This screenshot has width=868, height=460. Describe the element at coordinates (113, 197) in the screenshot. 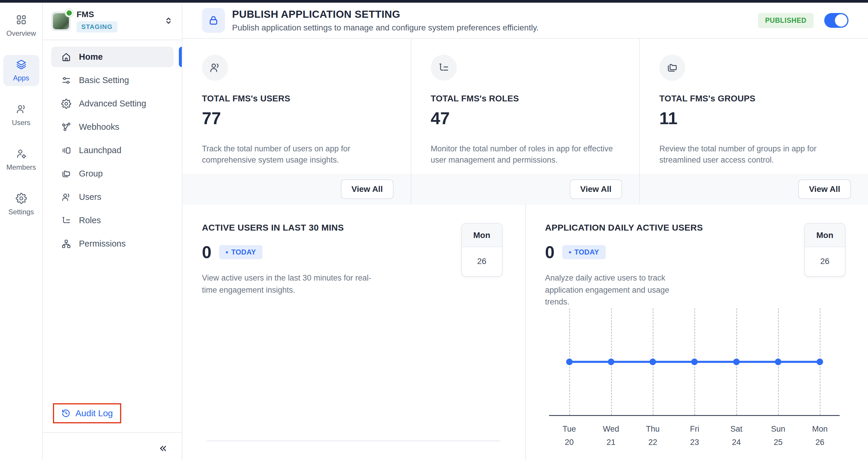

I see `sidebar-item-users: Users` at that location.